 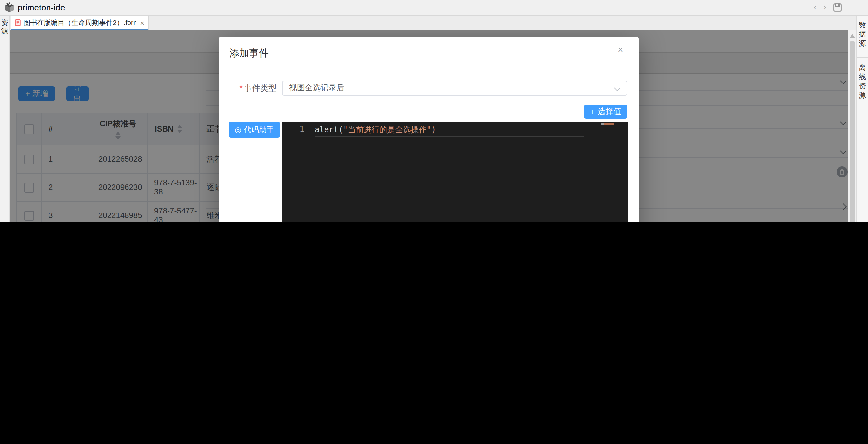 What do you see at coordinates (80, 29) in the screenshot?
I see `active-tab-underline` at bounding box center [80, 29].